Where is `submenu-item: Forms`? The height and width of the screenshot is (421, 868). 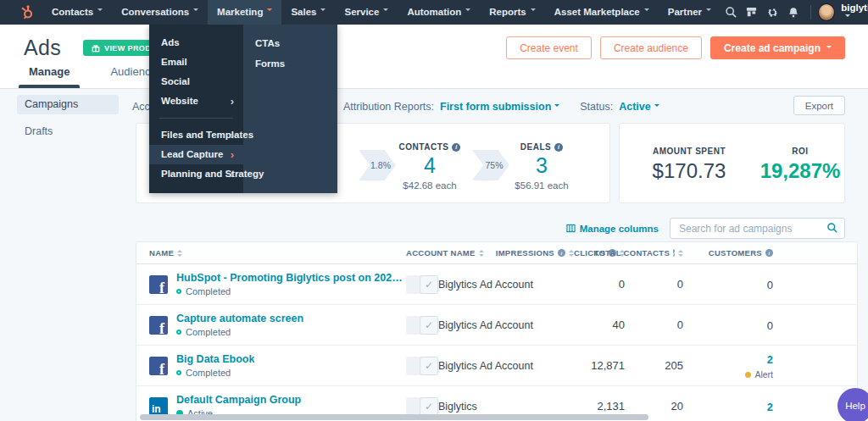 submenu-item: Forms is located at coordinates (290, 64).